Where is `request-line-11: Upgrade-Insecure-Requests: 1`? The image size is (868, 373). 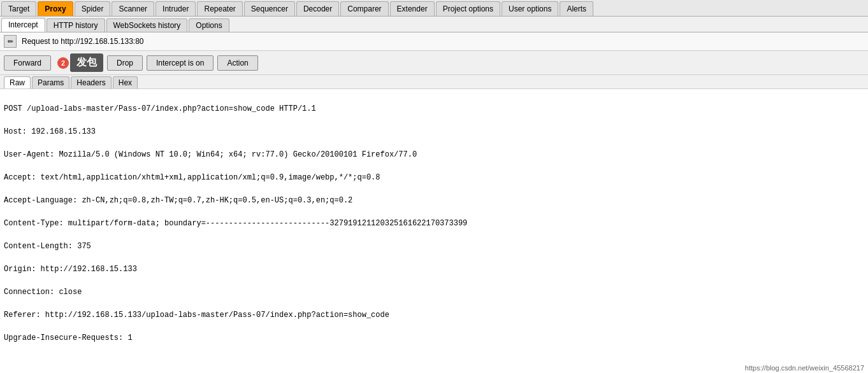 request-line-11: Upgrade-Insecure-Requests: 1 is located at coordinates (434, 338).